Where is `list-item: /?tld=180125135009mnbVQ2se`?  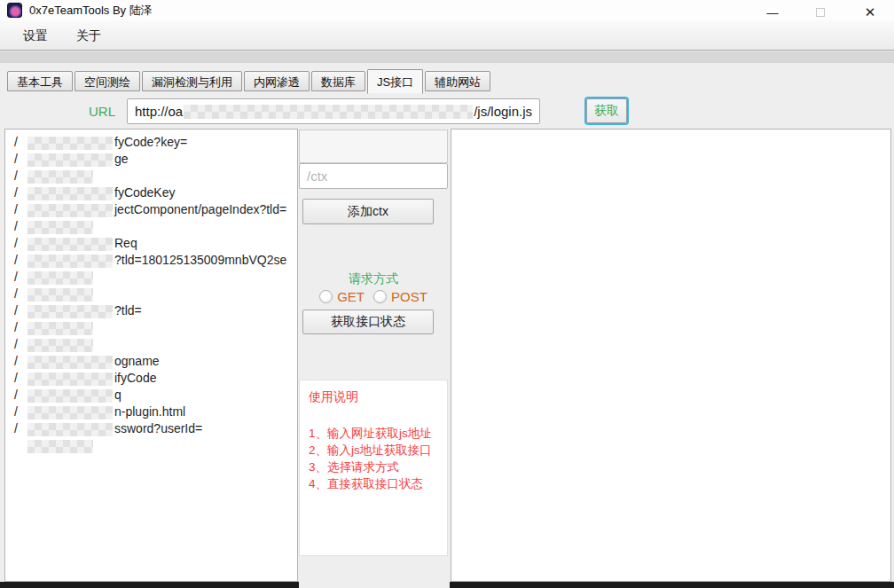
list-item: /?tld=180125135009mnbVQ2se is located at coordinates (156, 261).